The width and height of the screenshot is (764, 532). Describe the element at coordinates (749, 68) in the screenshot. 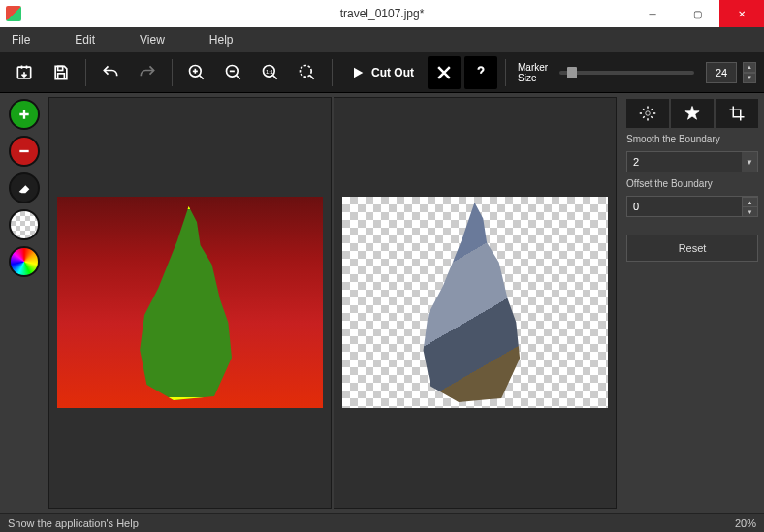

I see `spinner-up: ▲` at that location.